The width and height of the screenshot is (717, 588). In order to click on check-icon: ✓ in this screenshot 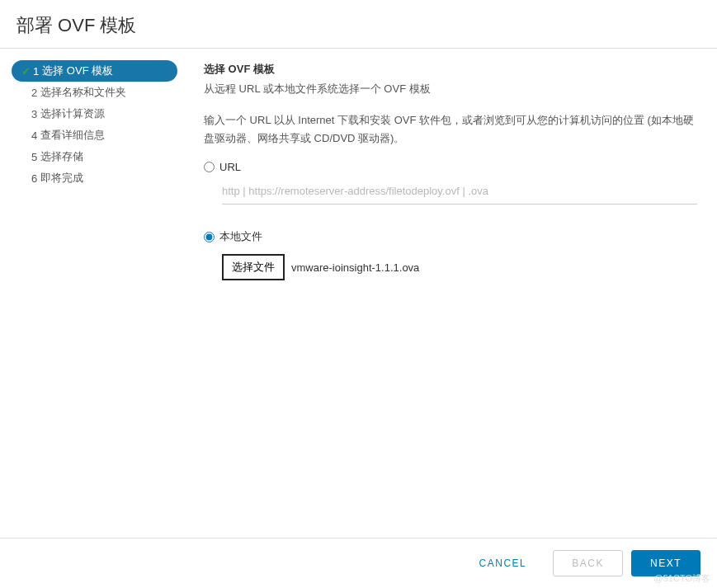, I will do `click(26, 71)`.